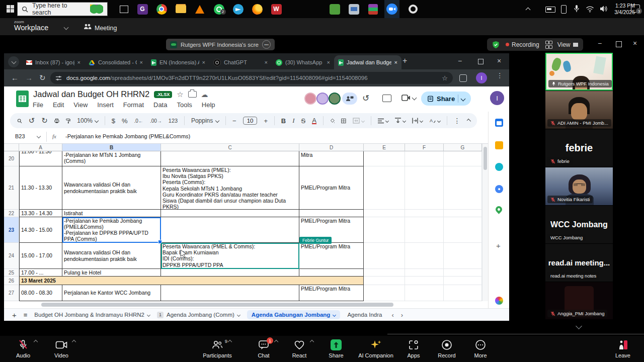 The image size is (644, 362). What do you see at coordinates (457, 121) in the screenshot?
I see `toolbar-more-kebab-icon: ⋮` at bounding box center [457, 121].